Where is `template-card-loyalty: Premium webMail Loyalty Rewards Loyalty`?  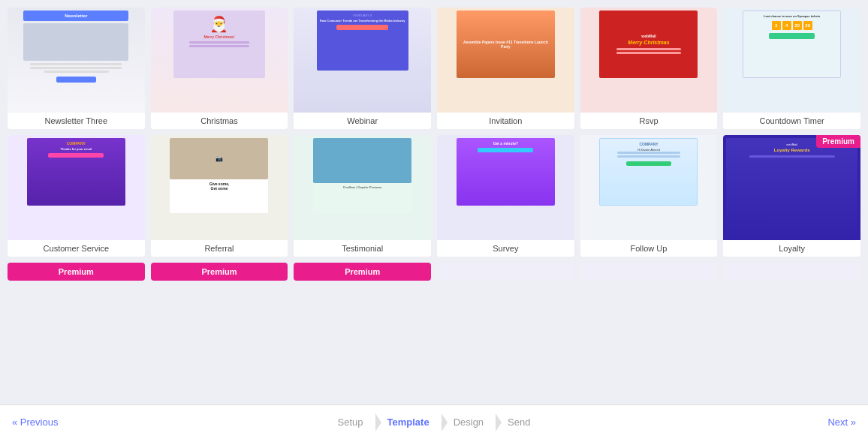 template-card-loyalty: Premium webMail Loyalty Rewards Loyalty is located at coordinates (791, 196).